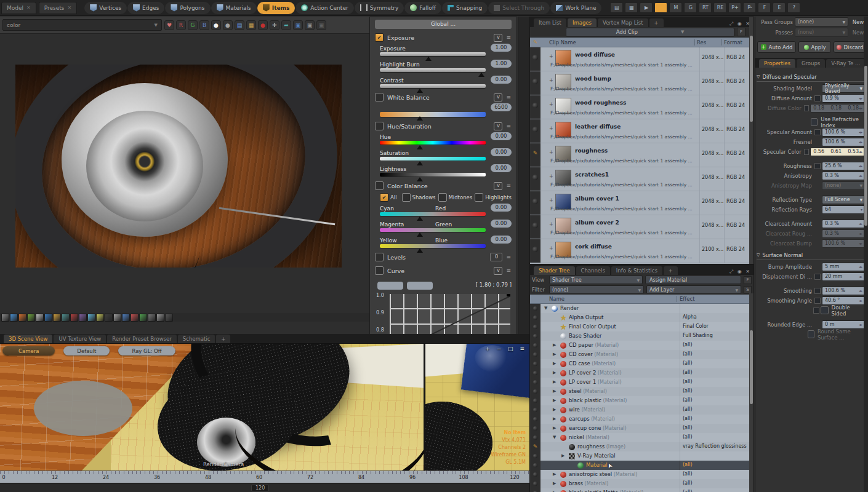  I want to click on anisotropy-map-dropdown: (none)▼, so click(843, 186).